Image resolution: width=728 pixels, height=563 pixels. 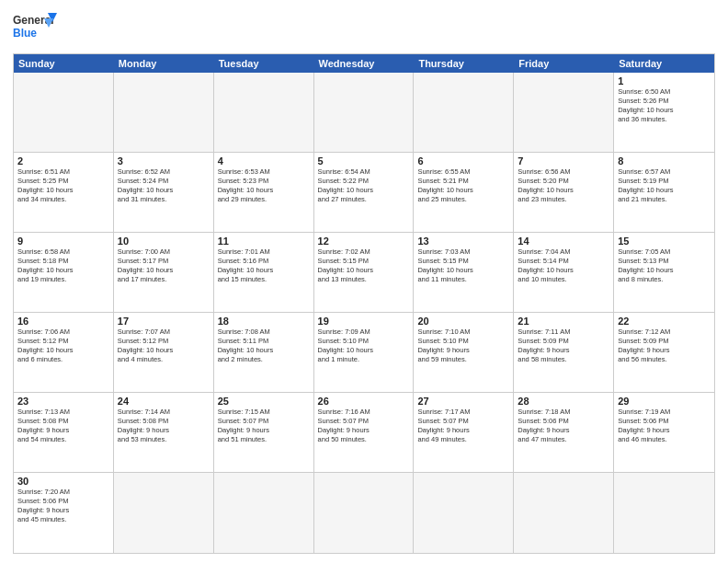 What do you see at coordinates (37, 29) in the screenshot?
I see `general-blue-logo: GeneralBlue` at bounding box center [37, 29].